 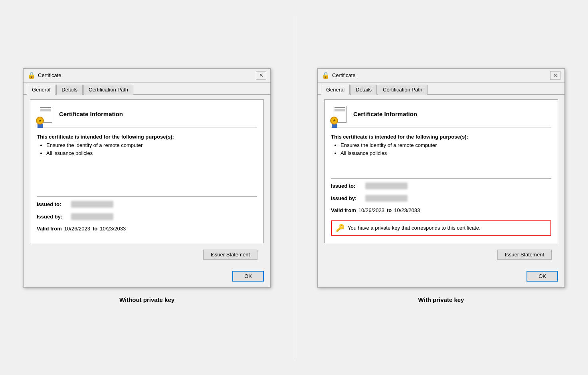 What do you see at coordinates (147, 204) in the screenshot?
I see `left-issued-to-row: Issued to: remote computer` at bounding box center [147, 204].